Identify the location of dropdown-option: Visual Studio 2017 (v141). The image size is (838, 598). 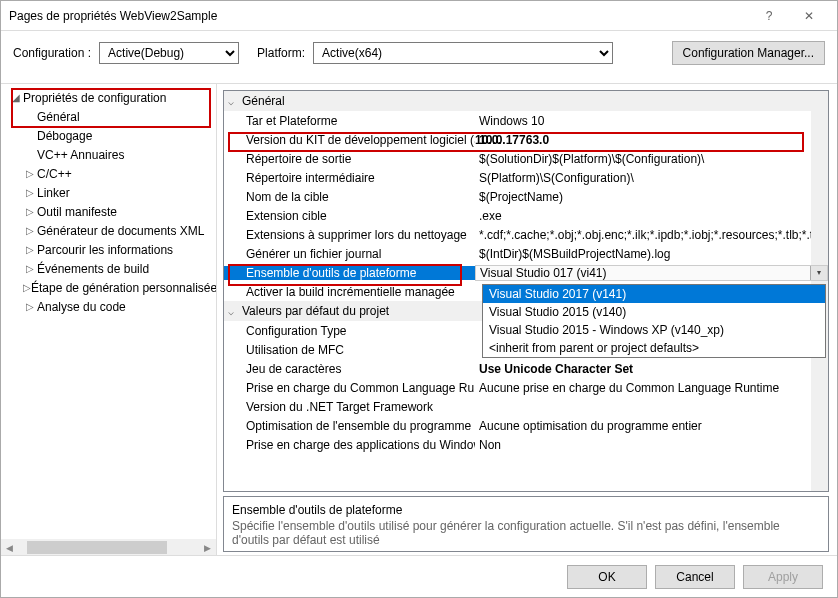
(654, 294).